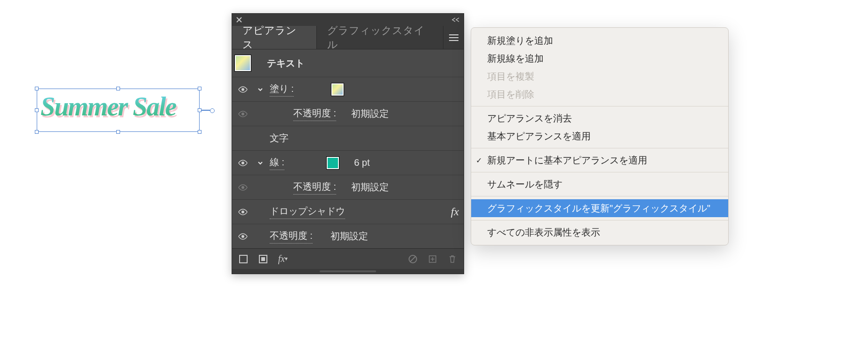  I want to click on menu-add-fill: 新規塗りを追加, so click(600, 41).